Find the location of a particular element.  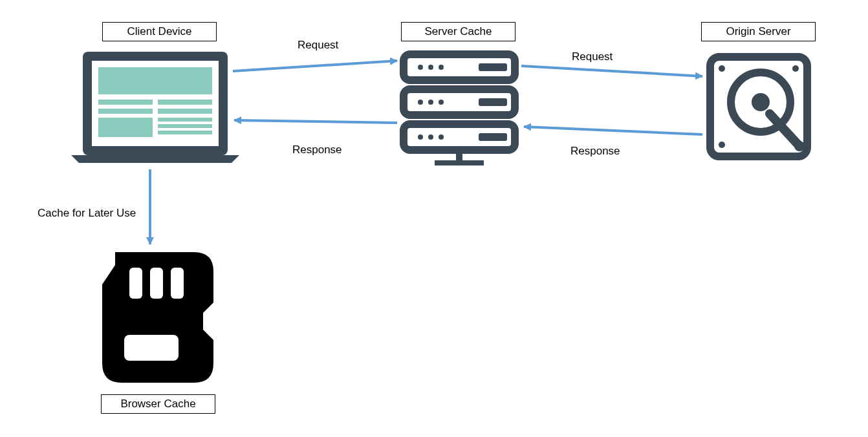

arrow-origin-to-server is located at coordinates (613, 131).